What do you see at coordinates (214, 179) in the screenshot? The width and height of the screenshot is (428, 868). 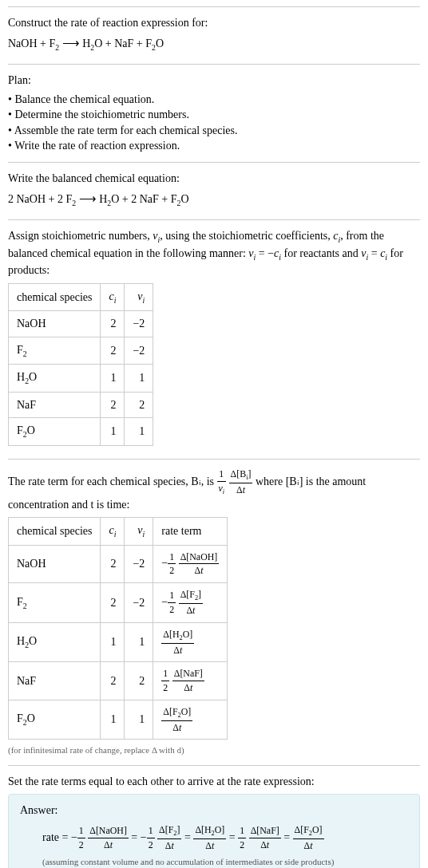 I see `balanced-heading: Write the balanced chemical equation:` at bounding box center [214, 179].